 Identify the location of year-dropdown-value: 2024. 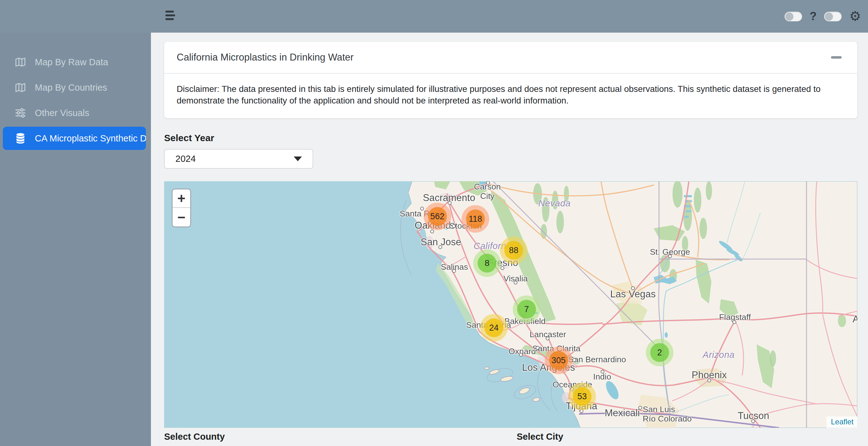
(186, 159).